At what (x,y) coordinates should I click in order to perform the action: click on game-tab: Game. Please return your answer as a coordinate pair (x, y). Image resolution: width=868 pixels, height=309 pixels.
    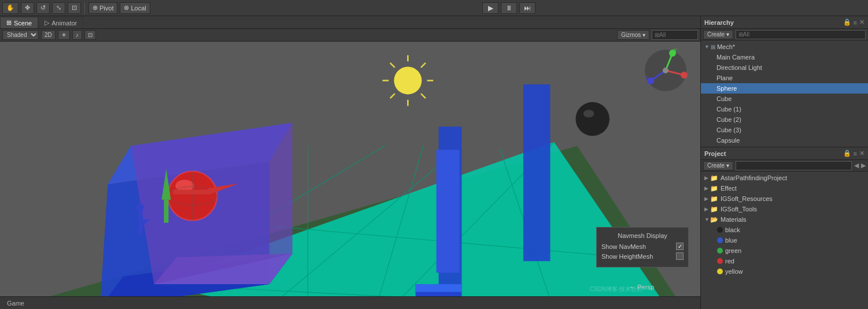
    Looking at the image, I should click on (16, 303).